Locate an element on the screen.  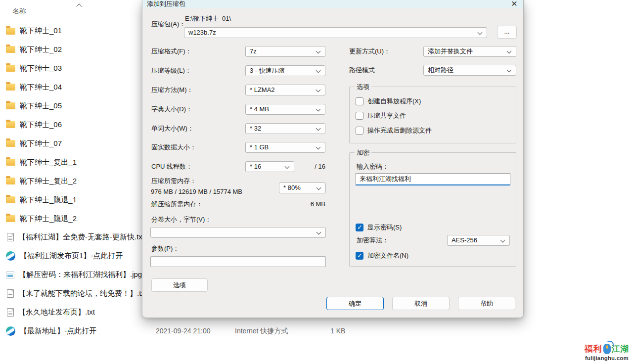
edge-icon is located at coordinates (11, 256).